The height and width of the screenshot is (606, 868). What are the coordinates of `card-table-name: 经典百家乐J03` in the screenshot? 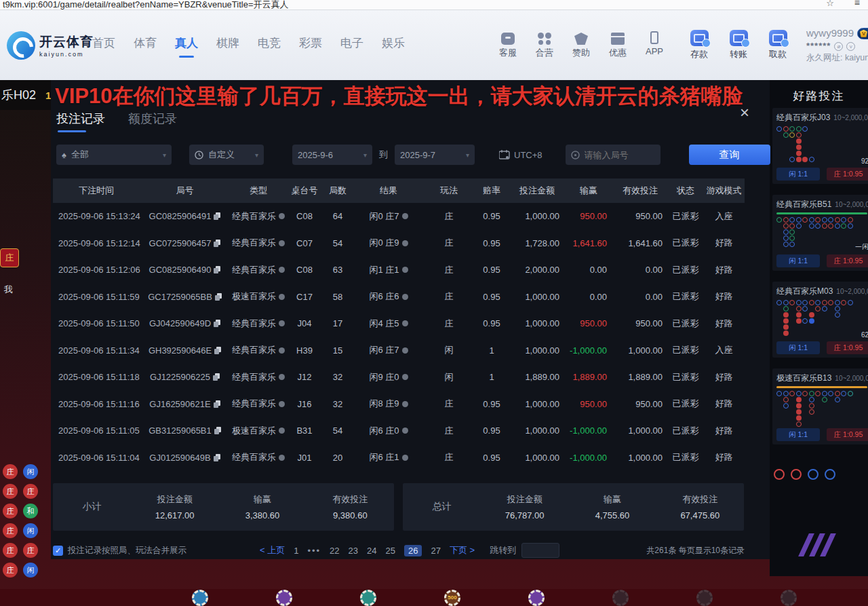 It's located at (803, 118).